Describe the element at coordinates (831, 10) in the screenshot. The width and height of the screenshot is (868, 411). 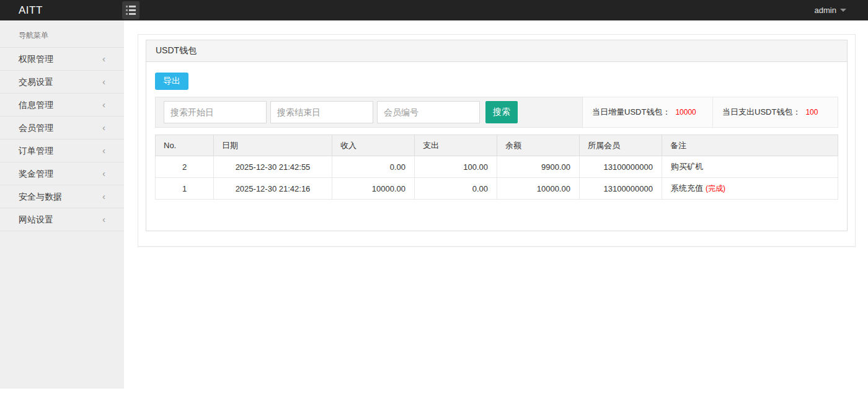
I see `user-menu: admin` at that location.